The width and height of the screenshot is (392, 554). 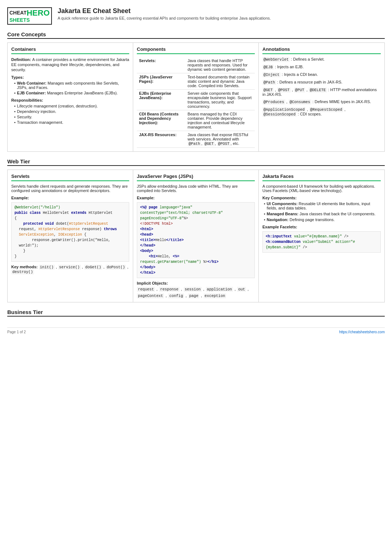 I want to click on table-row: JAX-RS Resources: Java classes that expo…, so click(x=196, y=139).